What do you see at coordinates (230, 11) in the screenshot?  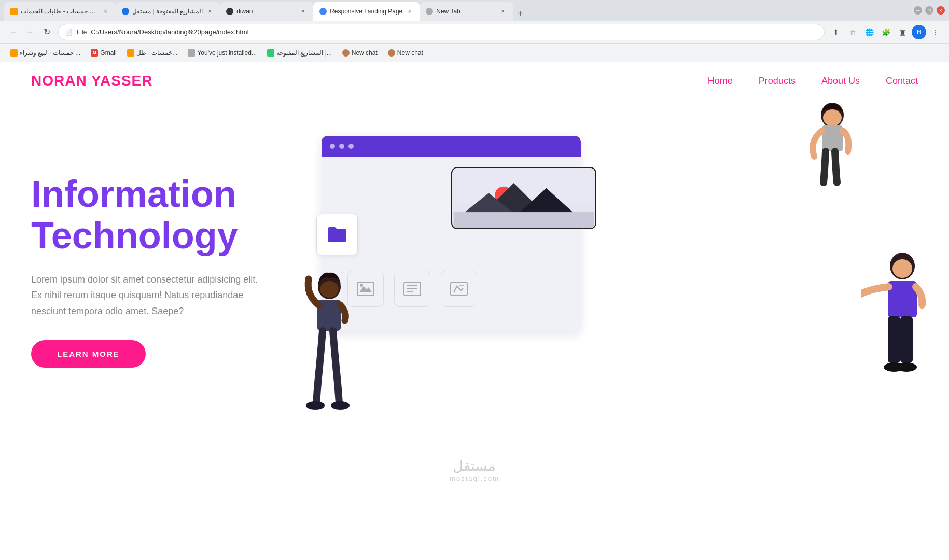 I see `tab-3-favicon` at bounding box center [230, 11].